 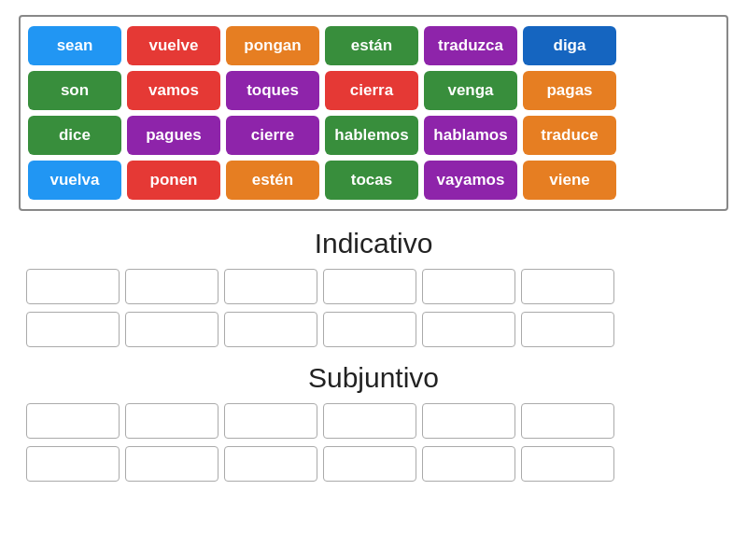 I want to click on tile-row-2: sonvamostoquescierravengapagas, so click(x=374, y=91).